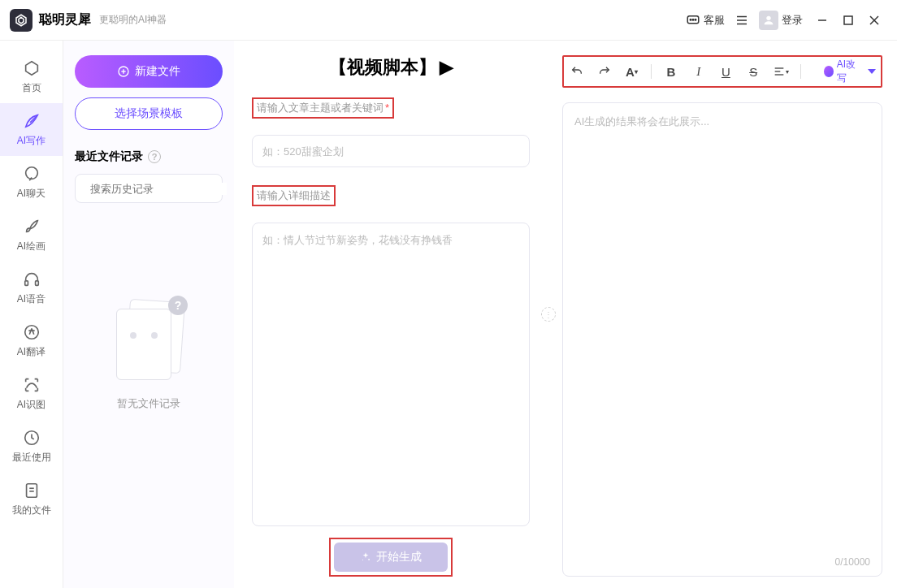 This screenshot has width=897, height=588. Describe the element at coordinates (853, 562) in the screenshot. I see `char-counter: 0/10000` at that location.